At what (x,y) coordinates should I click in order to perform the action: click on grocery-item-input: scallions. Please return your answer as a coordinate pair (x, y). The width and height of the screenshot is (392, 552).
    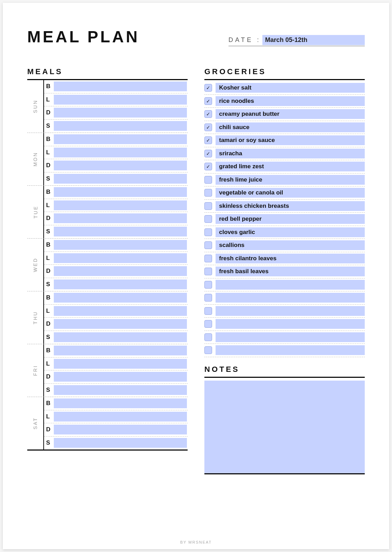
    Looking at the image, I should click on (290, 245).